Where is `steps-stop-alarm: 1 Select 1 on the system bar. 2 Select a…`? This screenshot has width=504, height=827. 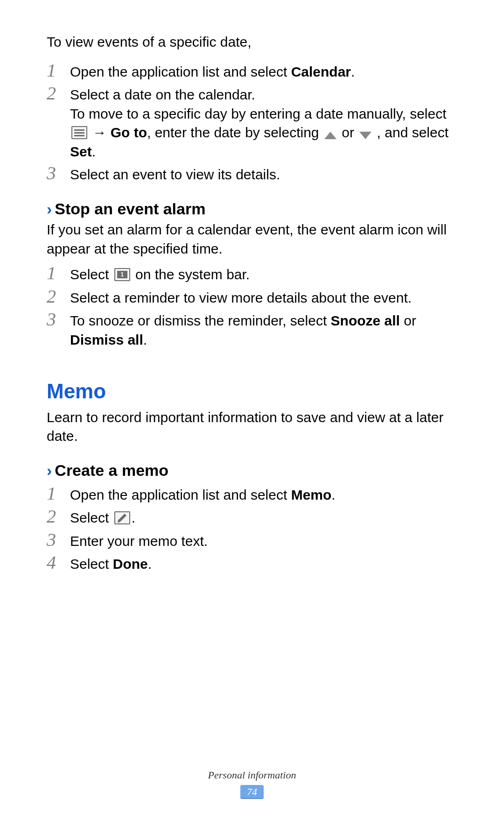 steps-stop-alarm: 1 Select 1 on the system bar. 2 Select a… is located at coordinates (252, 306).